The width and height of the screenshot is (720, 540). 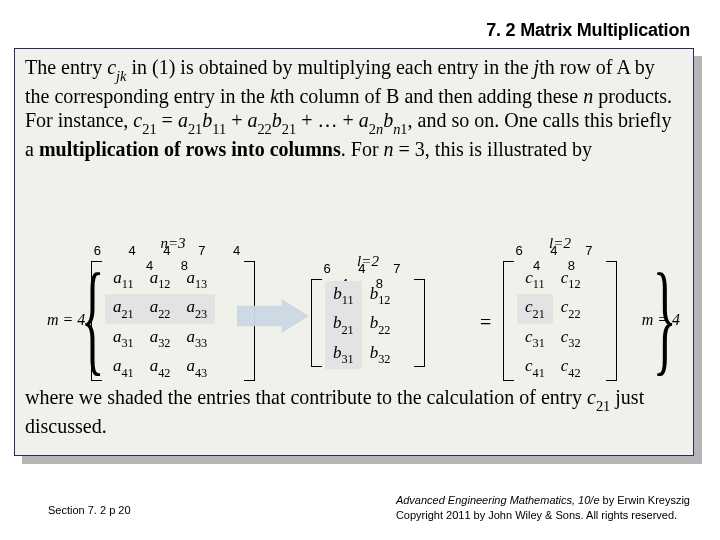 What do you see at coordinates (66, 67) in the screenshot?
I see `text-frag: The entry` at bounding box center [66, 67].